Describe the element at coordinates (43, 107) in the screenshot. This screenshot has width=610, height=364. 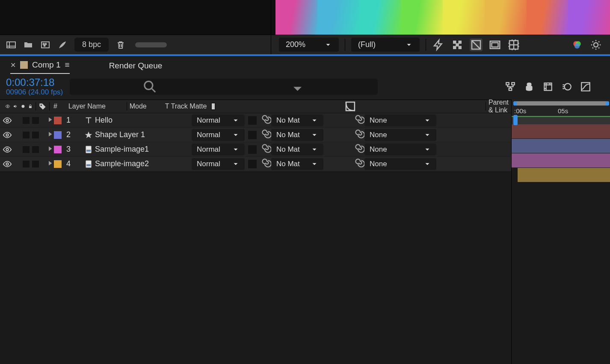
I see `tag-icon` at that location.